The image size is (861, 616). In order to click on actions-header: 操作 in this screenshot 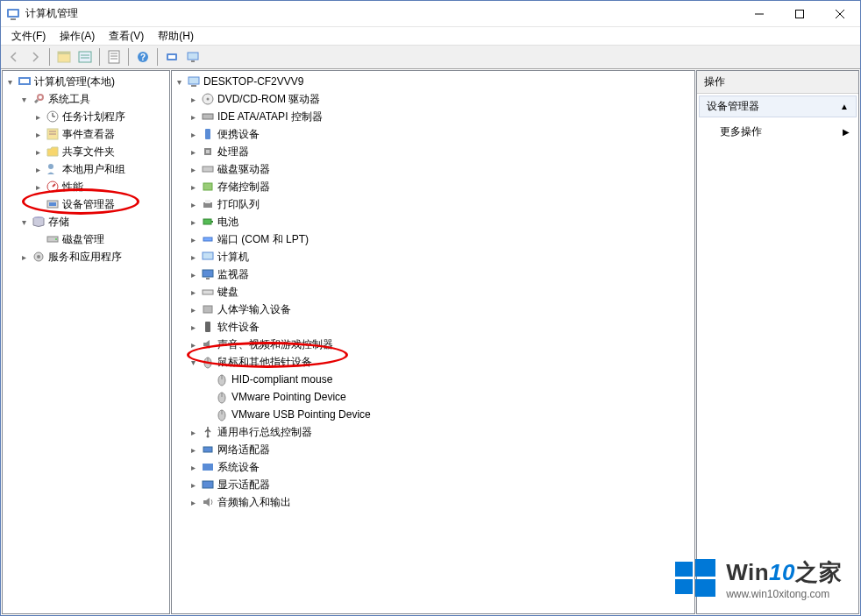, I will do `click(778, 82)`.